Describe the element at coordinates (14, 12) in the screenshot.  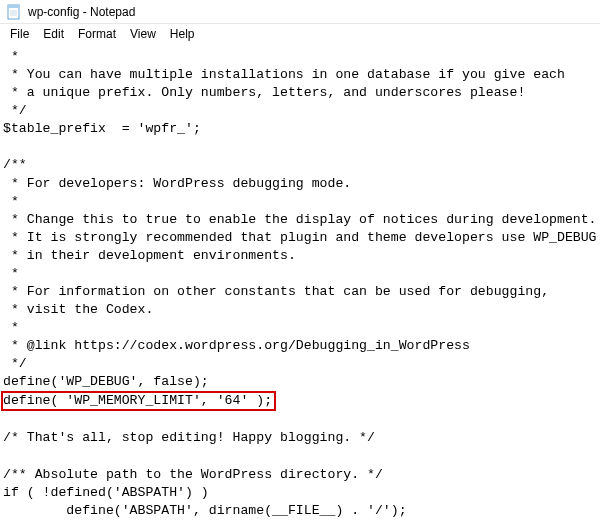
I see `notepad-icon` at that location.